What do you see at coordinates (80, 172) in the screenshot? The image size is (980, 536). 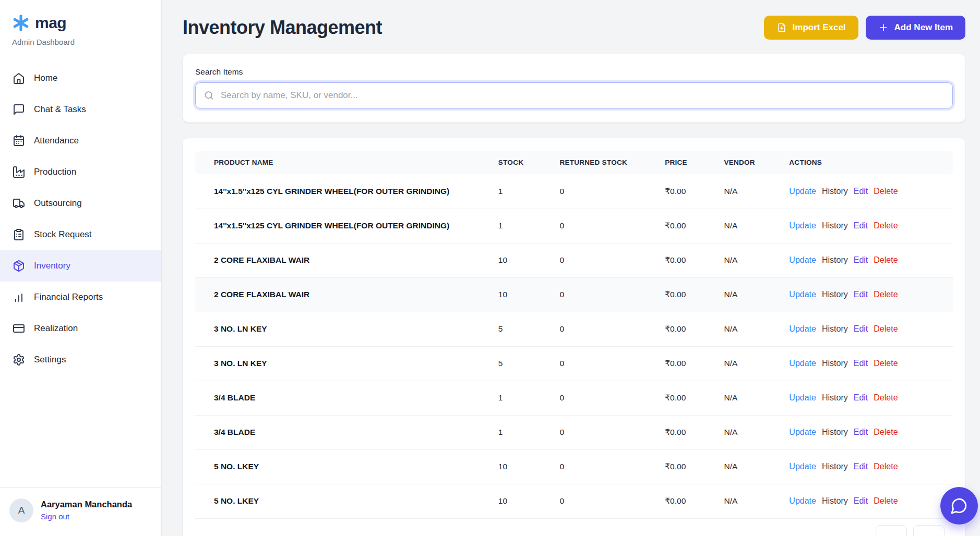 I see `sidebar-item-production: Production` at bounding box center [80, 172].